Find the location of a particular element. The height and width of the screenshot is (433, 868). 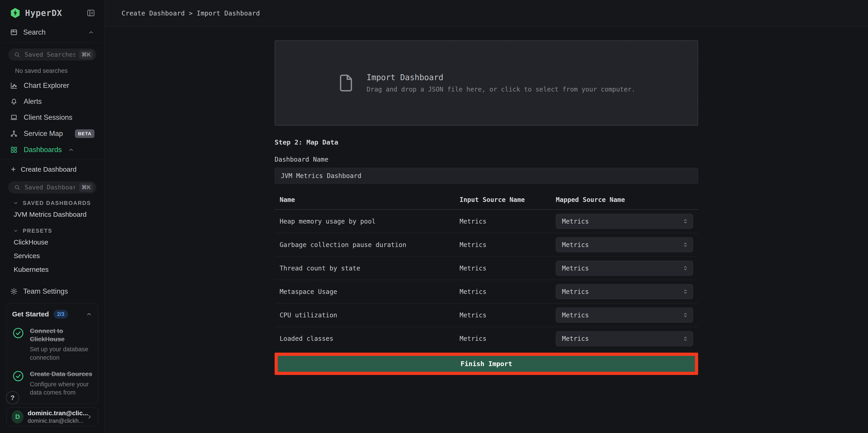

file-icon is located at coordinates (346, 83).